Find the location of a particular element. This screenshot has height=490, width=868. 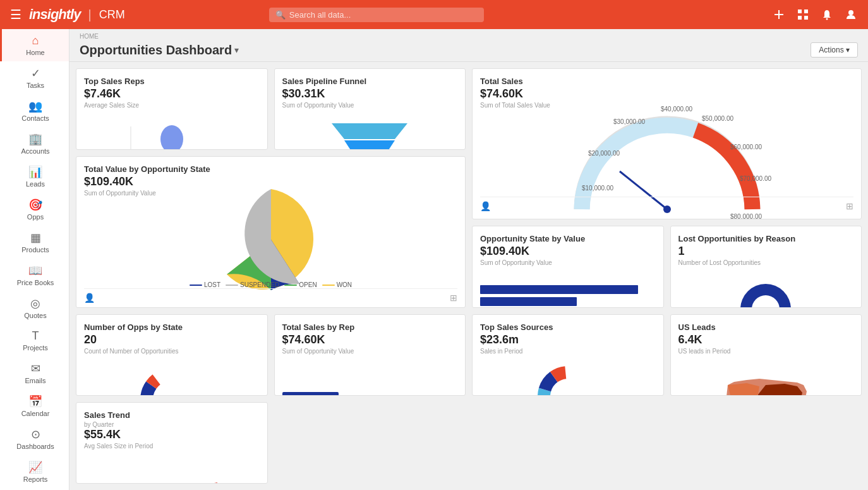

num-opps-chart is located at coordinates (172, 378).